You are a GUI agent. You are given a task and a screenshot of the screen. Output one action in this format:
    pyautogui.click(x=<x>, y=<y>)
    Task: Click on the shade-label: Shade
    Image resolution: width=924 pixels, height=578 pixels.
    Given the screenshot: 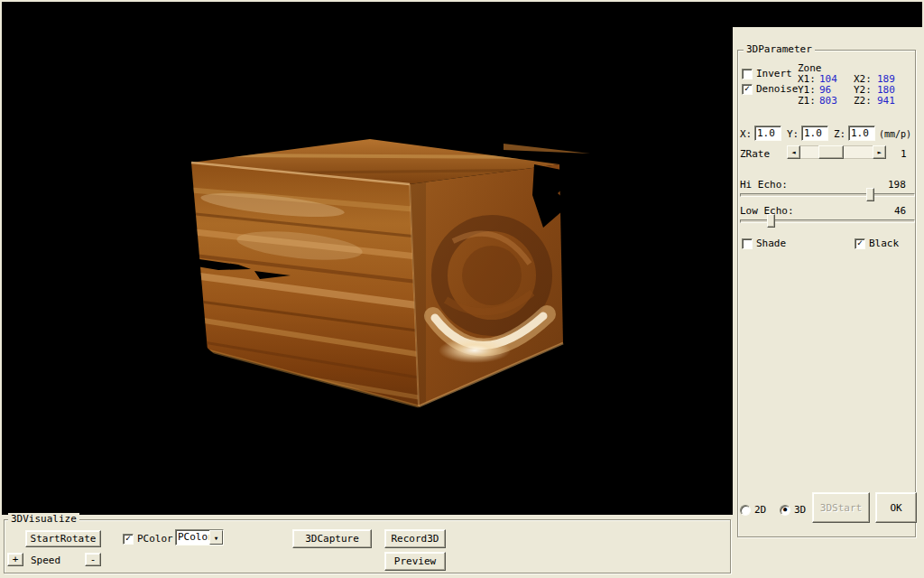 What is the action you would take?
    pyautogui.click(x=771, y=244)
    